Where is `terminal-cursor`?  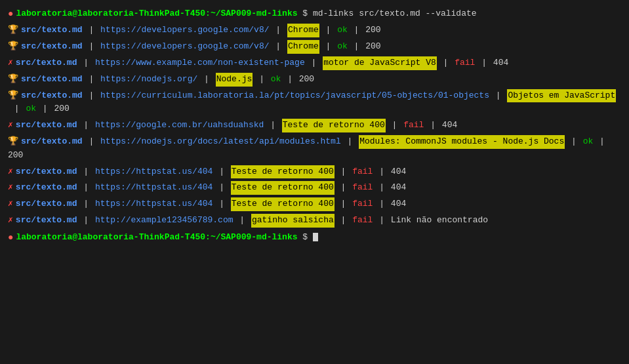 terminal-cursor is located at coordinates (315, 237).